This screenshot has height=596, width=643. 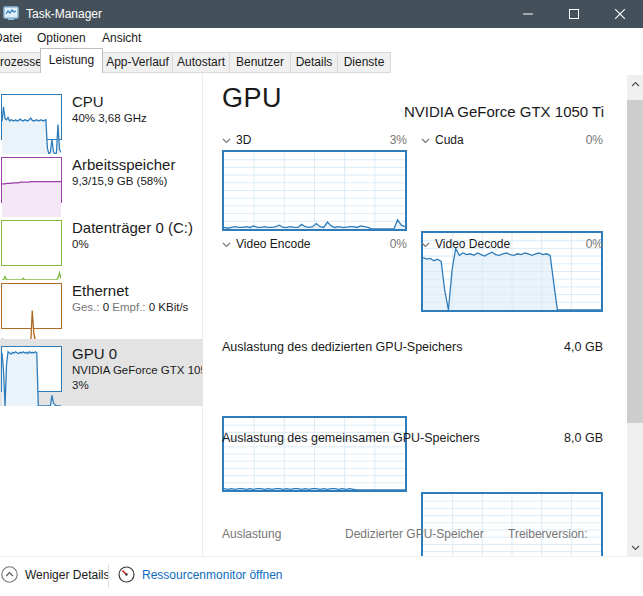 I want to click on video-decode-value: 0%, so click(x=594, y=244).